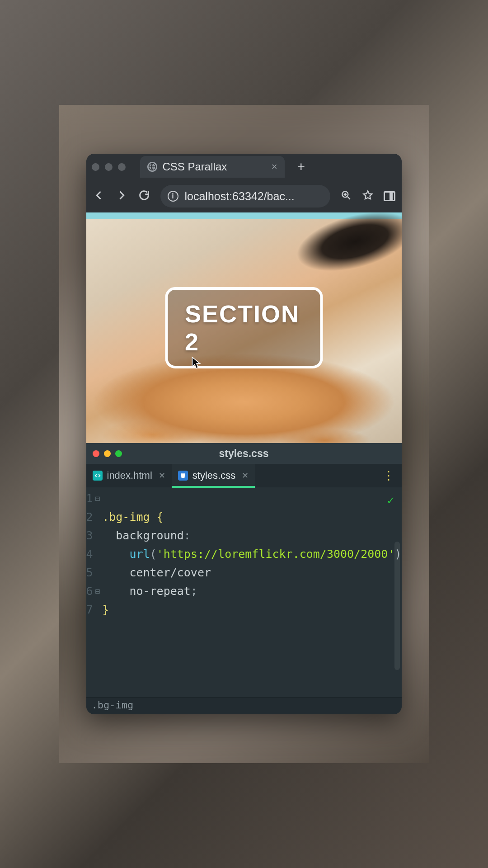 Image resolution: width=488 pixels, height=868 pixels. I want to click on window-zoom-dot, so click(122, 167).